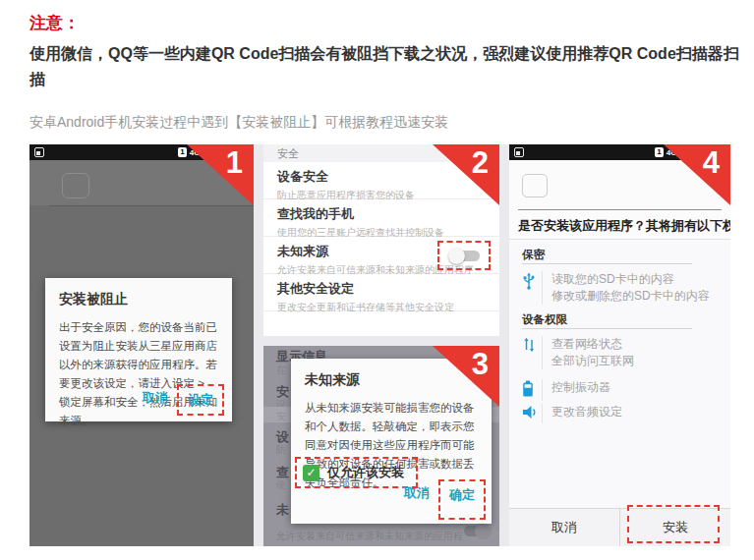  I want to click on step-number: 3, so click(480, 364).